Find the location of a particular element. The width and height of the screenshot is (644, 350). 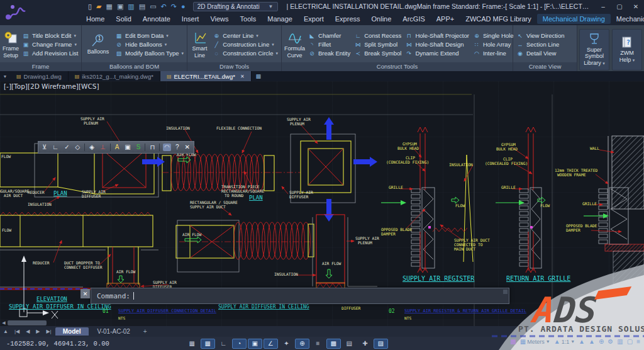

layout-tab-model: Model is located at coordinates (72, 331).